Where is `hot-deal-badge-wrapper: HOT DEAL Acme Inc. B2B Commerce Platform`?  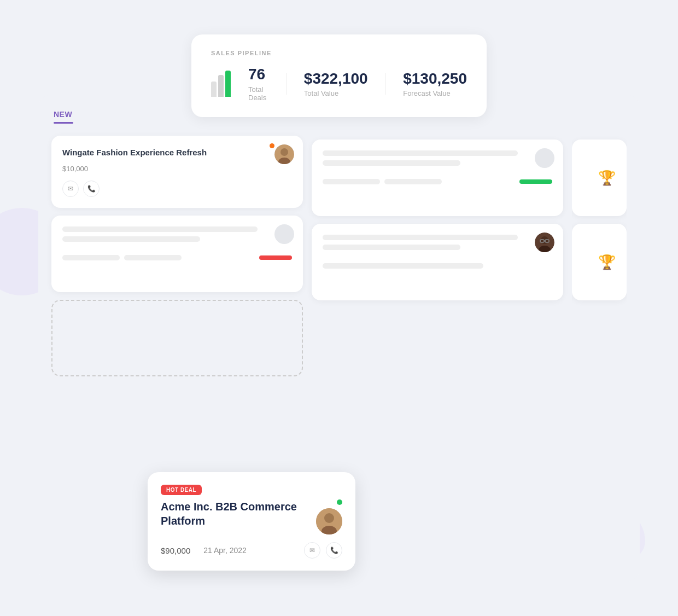
hot-deal-badge-wrapper: HOT DEAL Acme Inc. B2B Commerce Platform is located at coordinates (238, 506).